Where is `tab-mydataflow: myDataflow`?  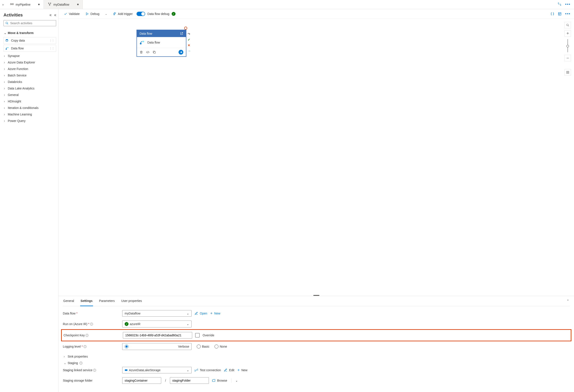 tab-mydataflow: myDataflow is located at coordinates (63, 4).